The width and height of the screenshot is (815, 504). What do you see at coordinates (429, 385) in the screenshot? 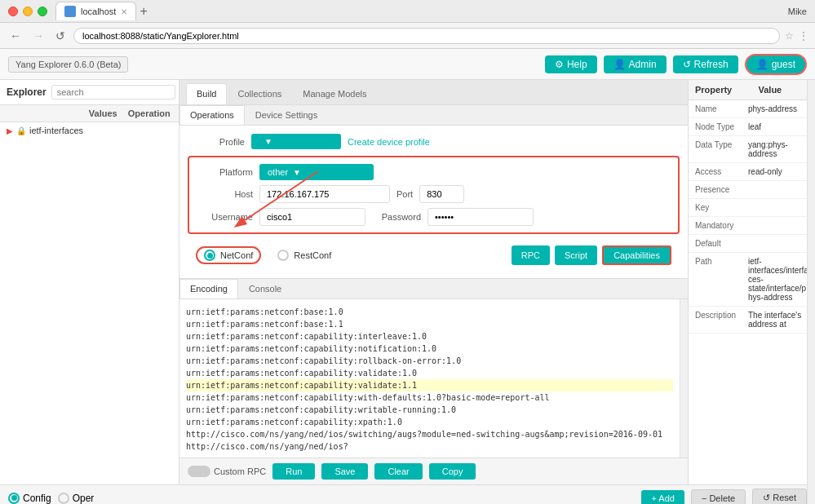
I see `output-line: urn:ietf:params:netconf:capability:valid…` at bounding box center [429, 385].